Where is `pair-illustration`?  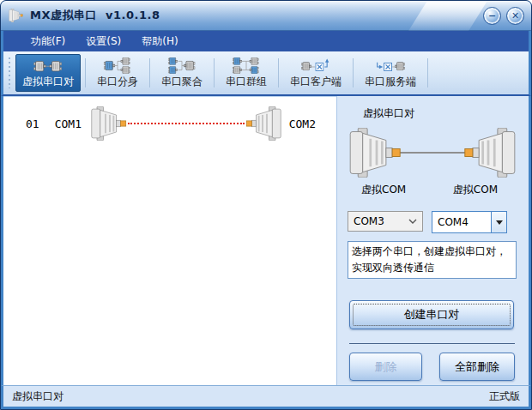
pair-illustration is located at coordinates (432, 153).